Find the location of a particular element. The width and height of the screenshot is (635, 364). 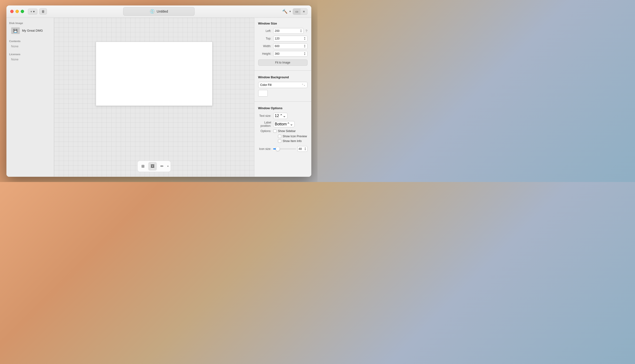

panel-toggle: ▭ ≡ is located at coordinates (300, 12).